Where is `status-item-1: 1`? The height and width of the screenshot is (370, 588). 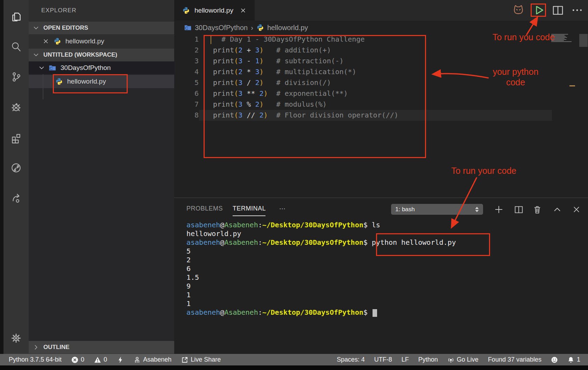
status-item-1: 1 is located at coordinates (574, 360).